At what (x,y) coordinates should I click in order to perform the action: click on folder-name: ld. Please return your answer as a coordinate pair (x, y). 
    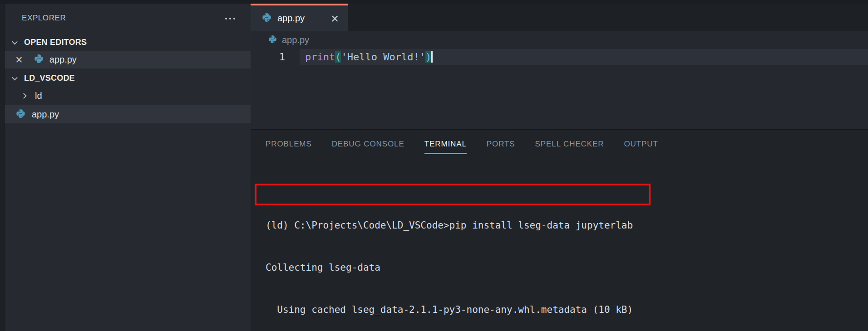
    Looking at the image, I should click on (39, 96).